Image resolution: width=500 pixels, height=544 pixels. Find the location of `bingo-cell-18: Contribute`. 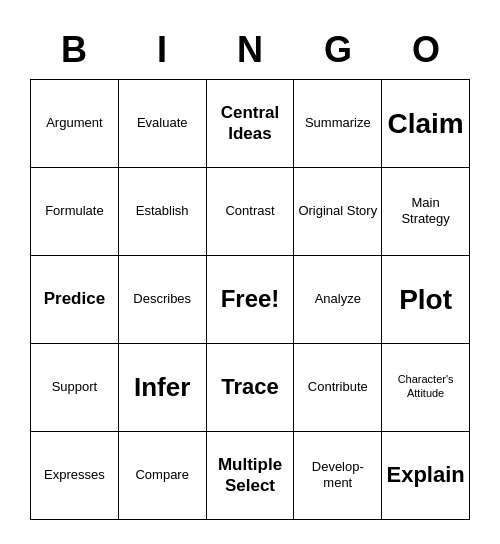

bingo-cell-18: Contribute is located at coordinates (338, 388).